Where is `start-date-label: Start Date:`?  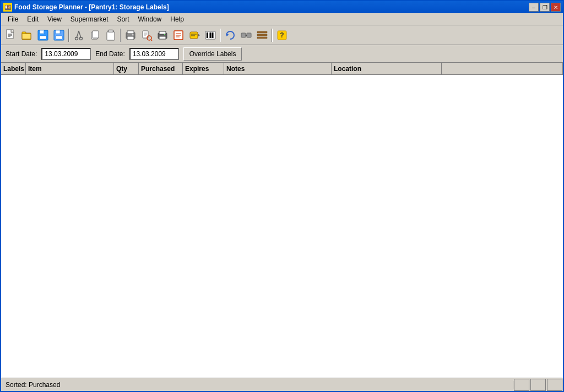 start-date-label: Start Date: is located at coordinates (21, 54).